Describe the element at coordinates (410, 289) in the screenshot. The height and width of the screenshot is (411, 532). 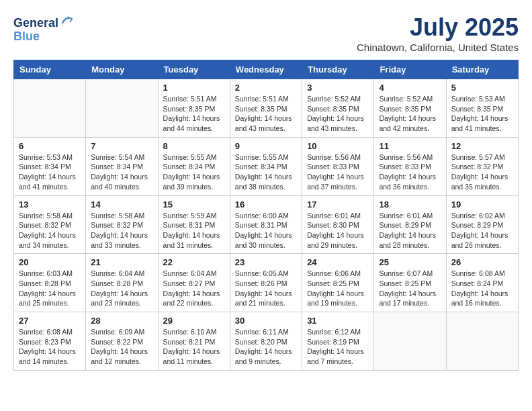
I see `day-info: Sunrise: 6:07 AMSunset: 8:25 PMDaylight:…` at that location.